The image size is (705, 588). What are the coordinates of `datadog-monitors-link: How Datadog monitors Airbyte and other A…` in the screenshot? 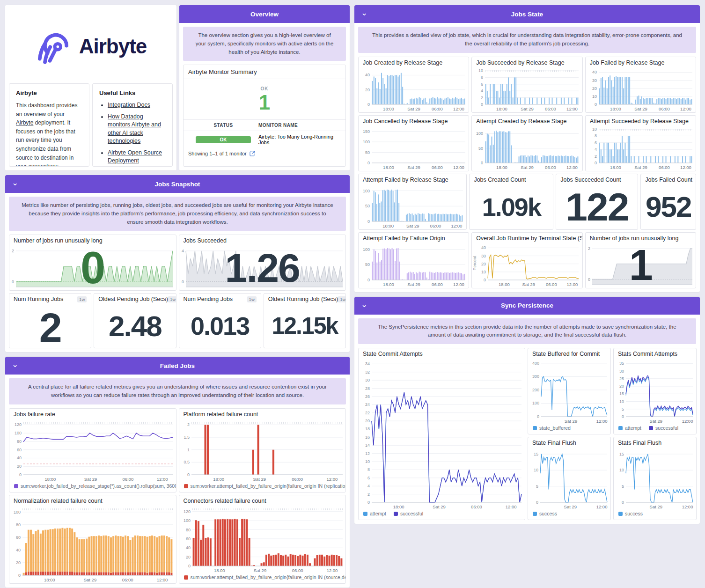 It's located at (134, 129).